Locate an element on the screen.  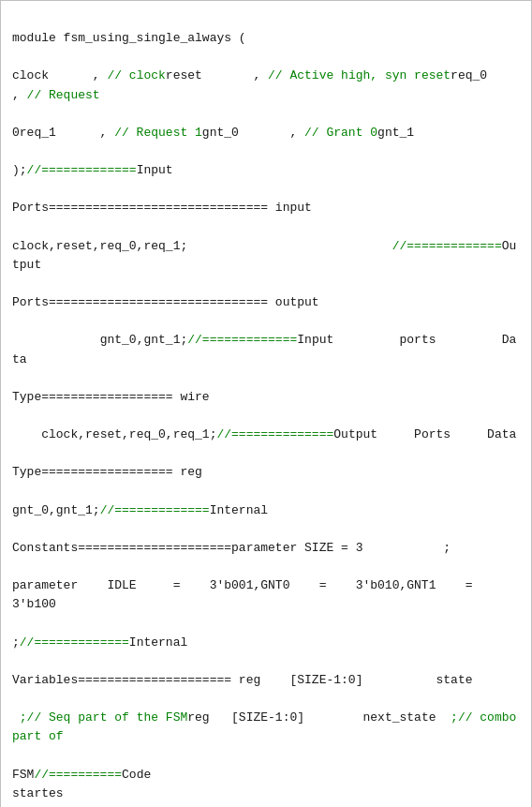
line-13: Constants=====================parameter … is located at coordinates (266, 548).